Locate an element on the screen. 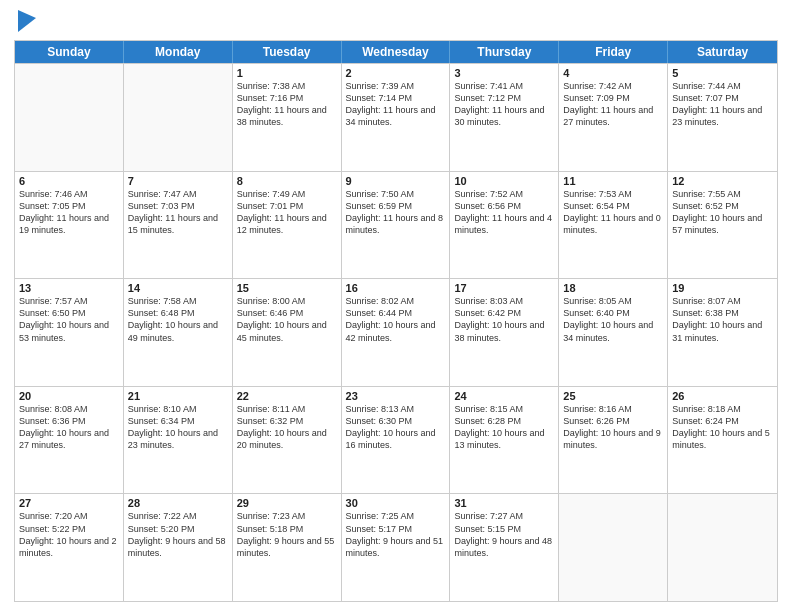  day-number: 14 is located at coordinates (178, 288).